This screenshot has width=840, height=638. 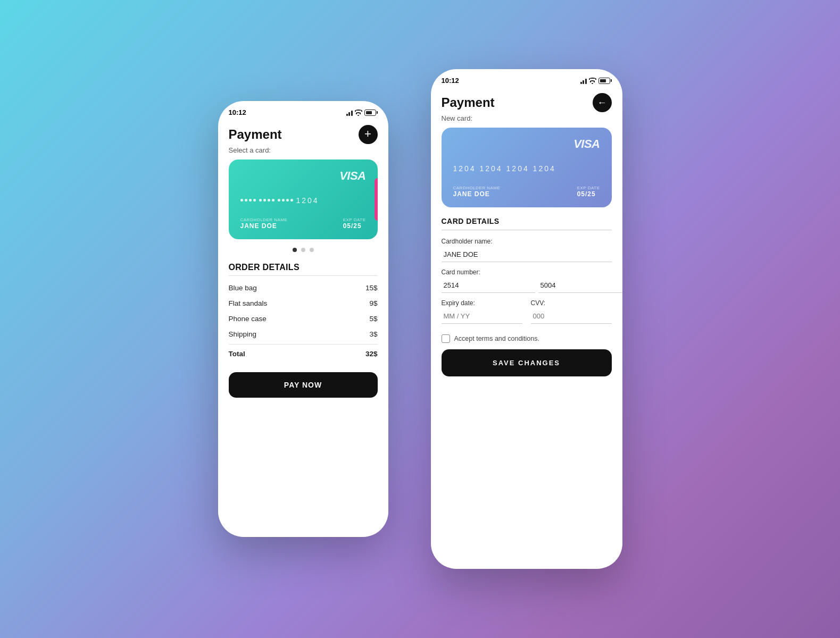 What do you see at coordinates (303, 111) in the screenshot?
I see `left-status-bar: 10:12` at bounding box center [303, 111].